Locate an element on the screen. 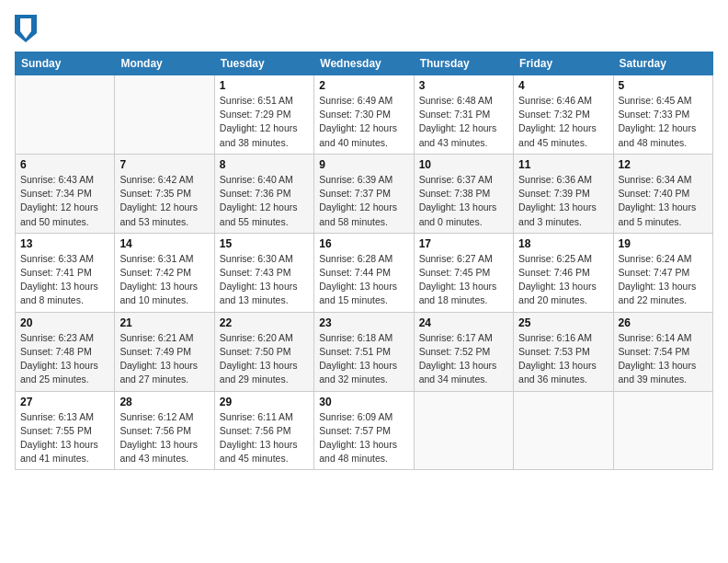 The image size is (728, 563). logo-icon is located at coordinates (26, 29).